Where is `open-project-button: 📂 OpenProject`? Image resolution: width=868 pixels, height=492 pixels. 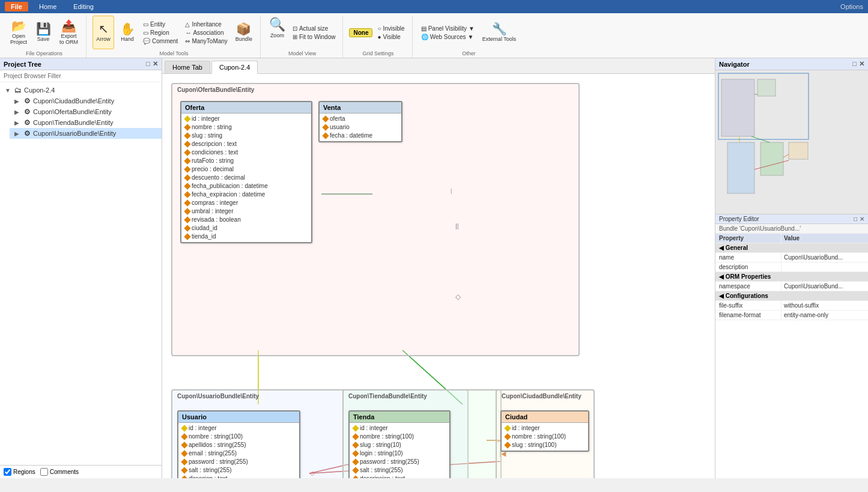 open-project-button: 📂 OpenProject is located at coordinates (19, 32).